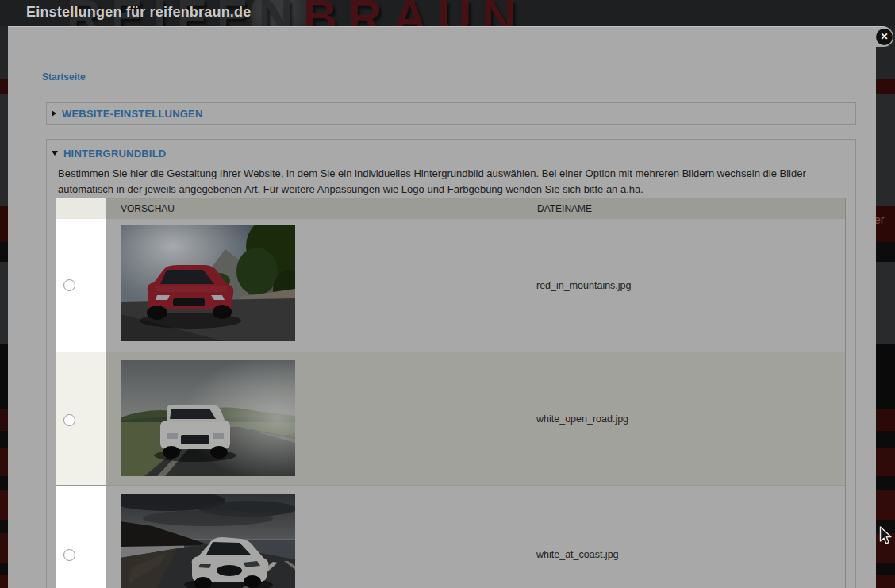 This screenshot has width=895, height=588. Describe the element at coordinates (81, 209) in the screenshot. I see `table-header-select-column` at that location.